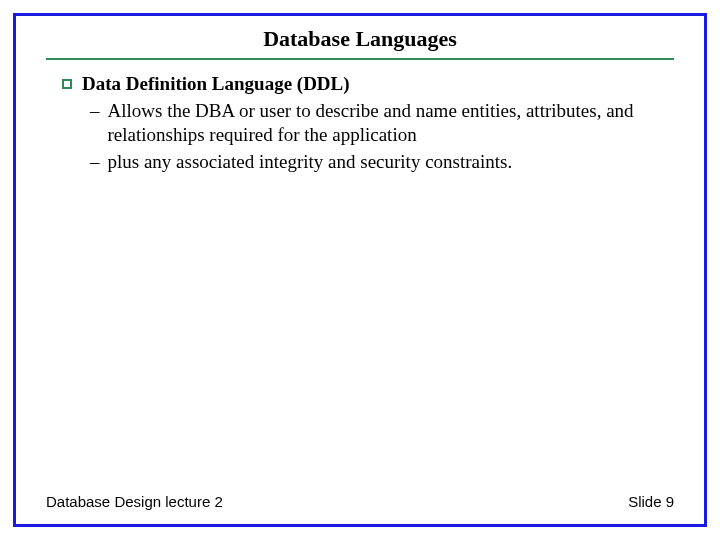 The height and width of the screenshot is (540, 720). I want to click on sub-bullet-item: – plus any associated integrity and secu…, so click(382, 162).